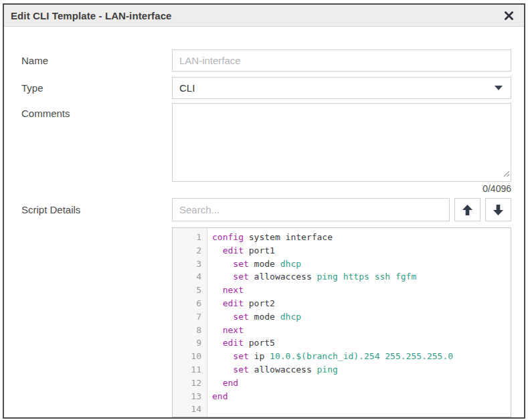 This screenshot has height=420, width=528. What do you see at coordinates (264, 16) in the screenshot?
I see `dialog-titlebar: Edit CLI Template - LAN-interface` at bounding box center [264, 16].